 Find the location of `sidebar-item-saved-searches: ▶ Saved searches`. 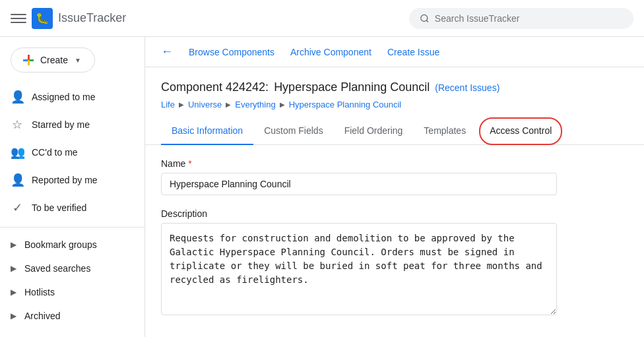

sidebar-item-saved-searches: ▶ Saved searches is located at coordinates (73, 268).